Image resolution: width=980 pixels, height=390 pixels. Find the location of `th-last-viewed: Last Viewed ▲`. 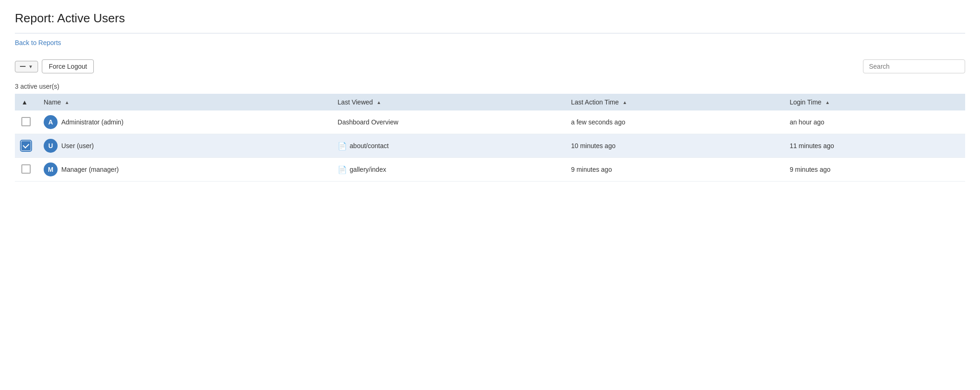

th-last-viewed: Last Viewed ▲ is located at coordinates (448, 102).